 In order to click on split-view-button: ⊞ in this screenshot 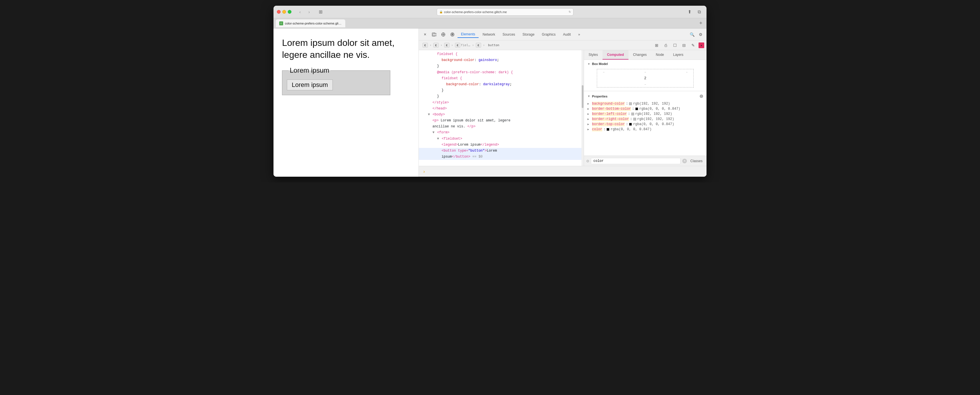, I will do `click(320, 12)`.